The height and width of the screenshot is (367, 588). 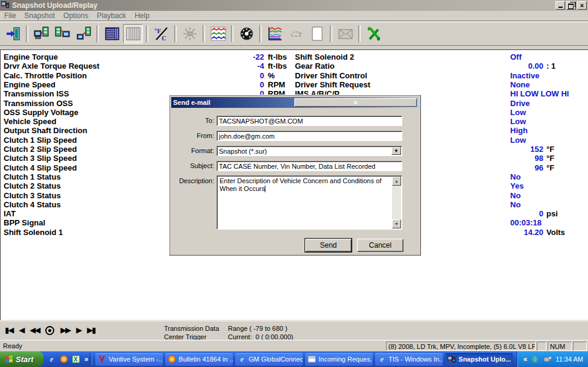 I want to click on parameter-value-right: HI LOW LOW HI, so click(x=527, y=94).